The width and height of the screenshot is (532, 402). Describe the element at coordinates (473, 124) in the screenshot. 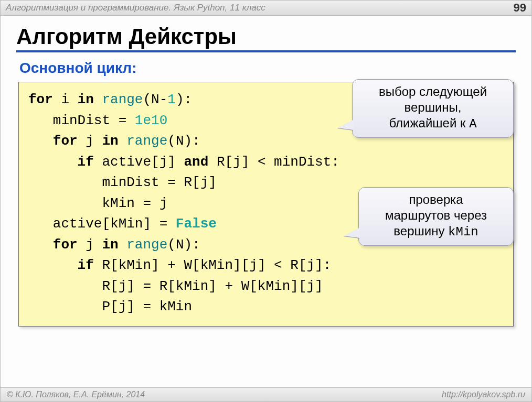

I see `callout-code: A` at that location.